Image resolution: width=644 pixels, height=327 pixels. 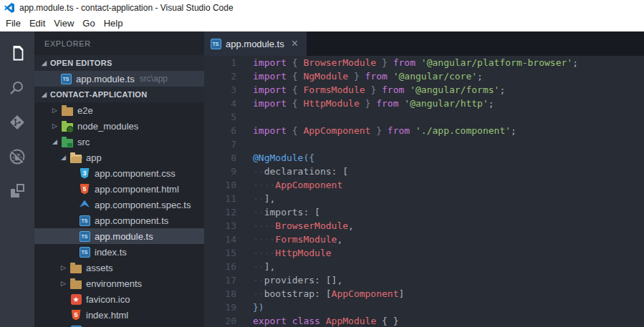 I want to click on tree-item-app.component.css: 3app.component.css, so click(x=119, y=173).